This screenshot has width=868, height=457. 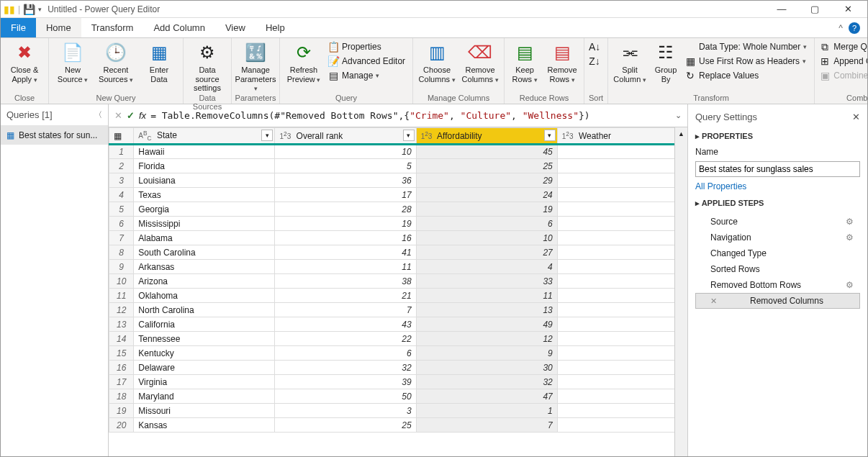 I want to click on cell: 14, so click(x=616, y=339).